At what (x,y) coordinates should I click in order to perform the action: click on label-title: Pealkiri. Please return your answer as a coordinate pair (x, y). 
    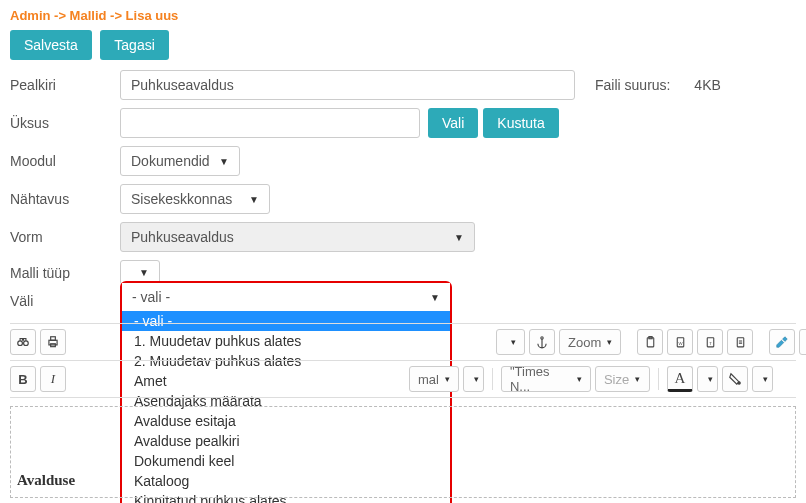
    Looking at the image, I should click on (65, 85).